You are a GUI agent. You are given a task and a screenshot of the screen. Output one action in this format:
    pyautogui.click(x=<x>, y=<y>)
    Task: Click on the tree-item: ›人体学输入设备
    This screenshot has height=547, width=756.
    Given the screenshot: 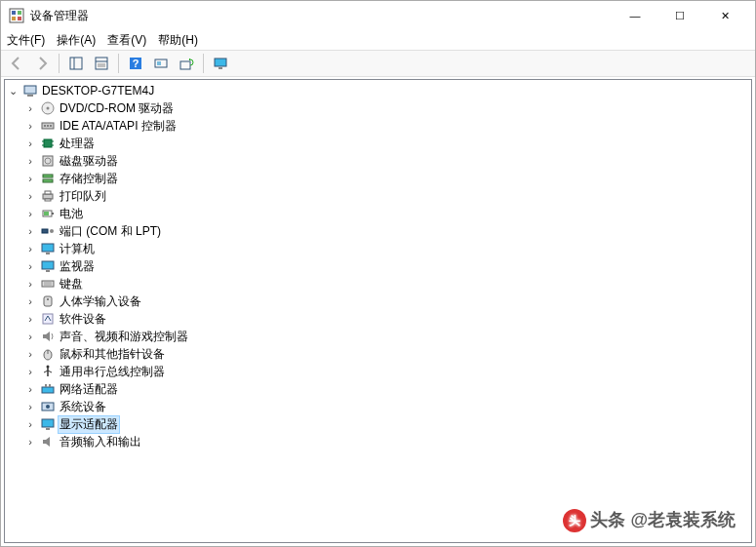 What is the action you would take?
    pyautogui.click(x=378, y=301)
    